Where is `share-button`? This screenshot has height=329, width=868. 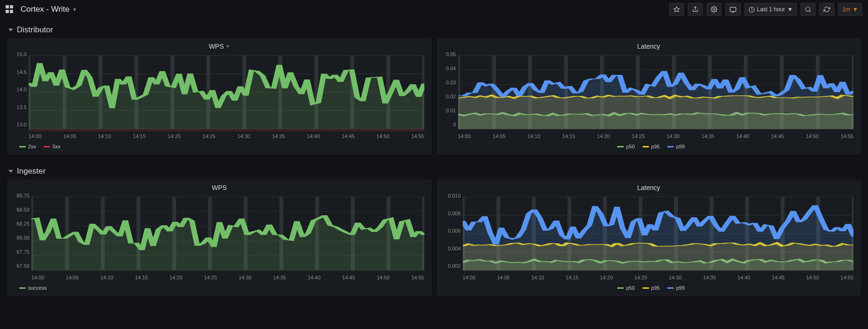 share-button is located at coordinates (695, 9).